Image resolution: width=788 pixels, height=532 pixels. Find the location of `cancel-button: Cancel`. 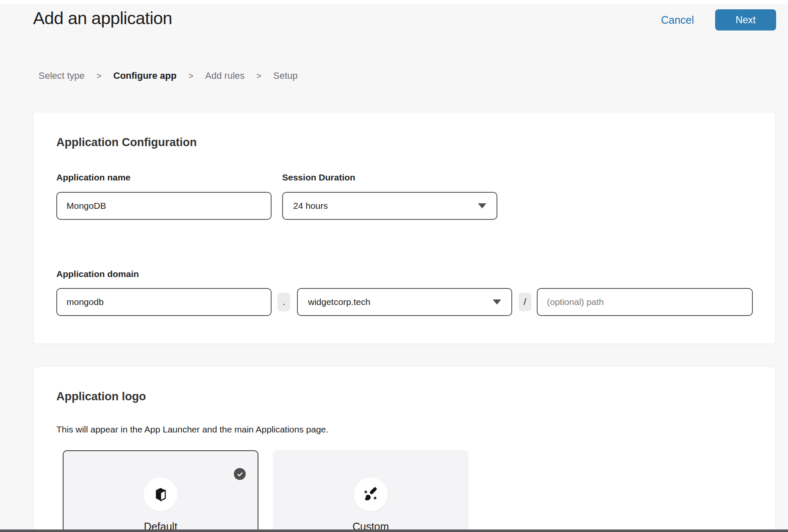

cancel-button: Cancel is located at coordinates (677, 20).